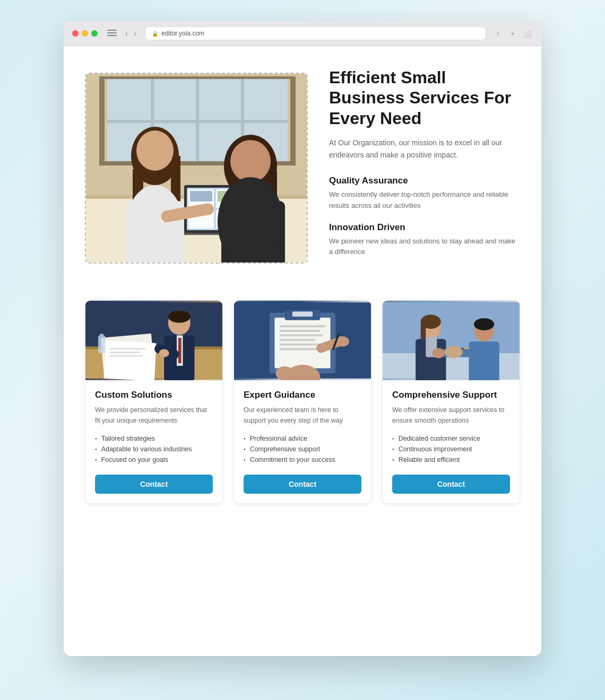 The height and width of the screenshot is (700, 605). Describe the element at coordinates (451, 340) in the screenshot. I see `card-3-illustration` at that location.